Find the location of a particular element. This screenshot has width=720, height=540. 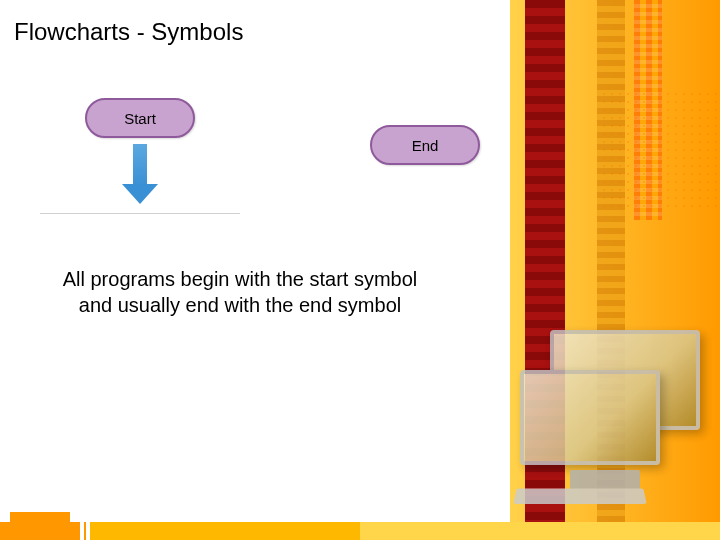

flowchart-end-terminator: End is located at coordinates (425, 145).